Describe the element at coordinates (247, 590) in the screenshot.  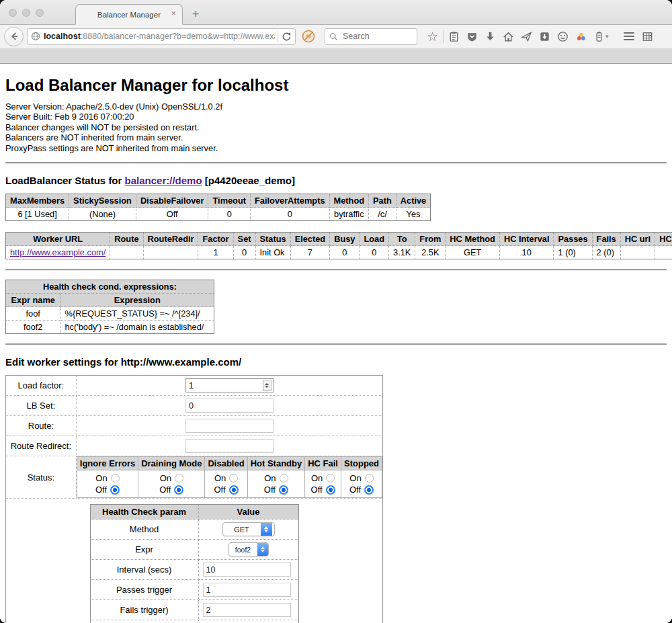
I see `hc-passes-input` at that location.